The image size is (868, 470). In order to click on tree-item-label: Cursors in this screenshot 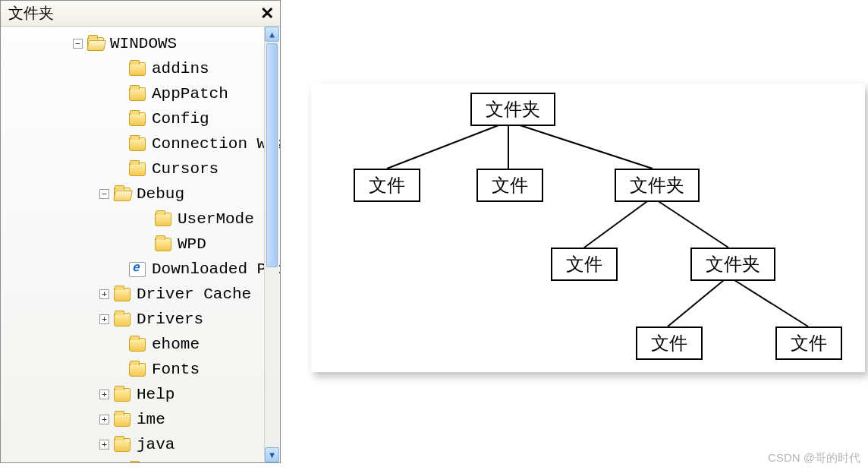, I will do `click(185, 169)`.